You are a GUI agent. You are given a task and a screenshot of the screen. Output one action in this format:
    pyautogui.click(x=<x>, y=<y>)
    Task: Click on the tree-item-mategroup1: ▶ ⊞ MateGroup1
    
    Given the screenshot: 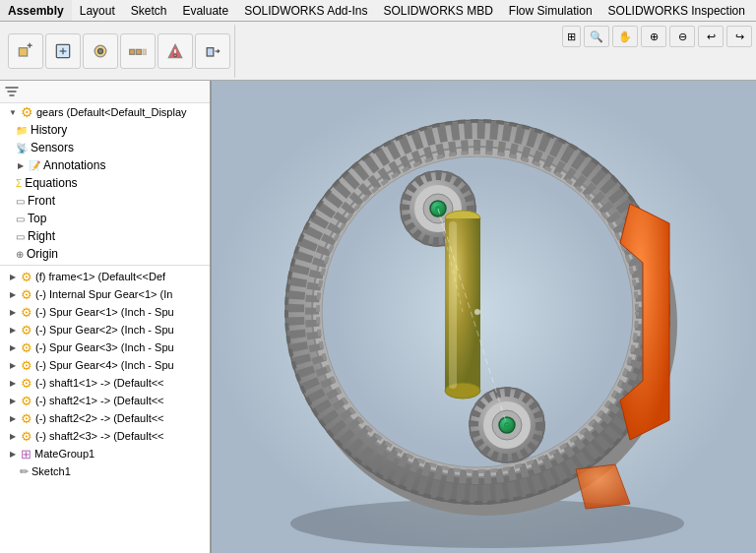 What is the action you would take?
    pyautogui.click(x=104, y=454)
    